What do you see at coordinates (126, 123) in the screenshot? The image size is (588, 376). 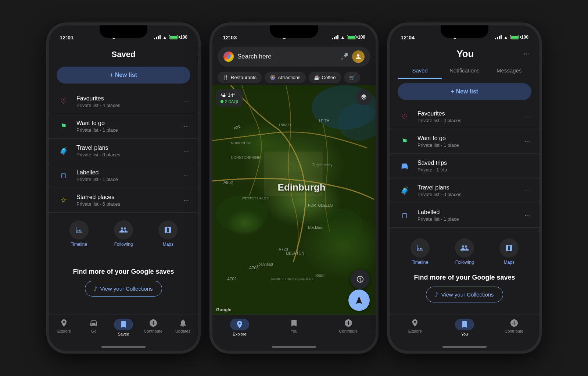 I see `wanttogo-name-1: Want to go` at bounding box center [126, 123].